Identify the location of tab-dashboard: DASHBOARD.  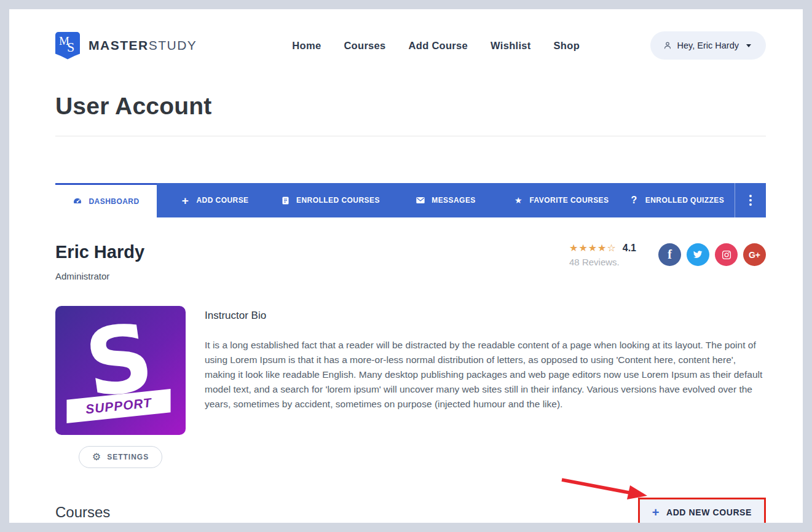
(106, 200).